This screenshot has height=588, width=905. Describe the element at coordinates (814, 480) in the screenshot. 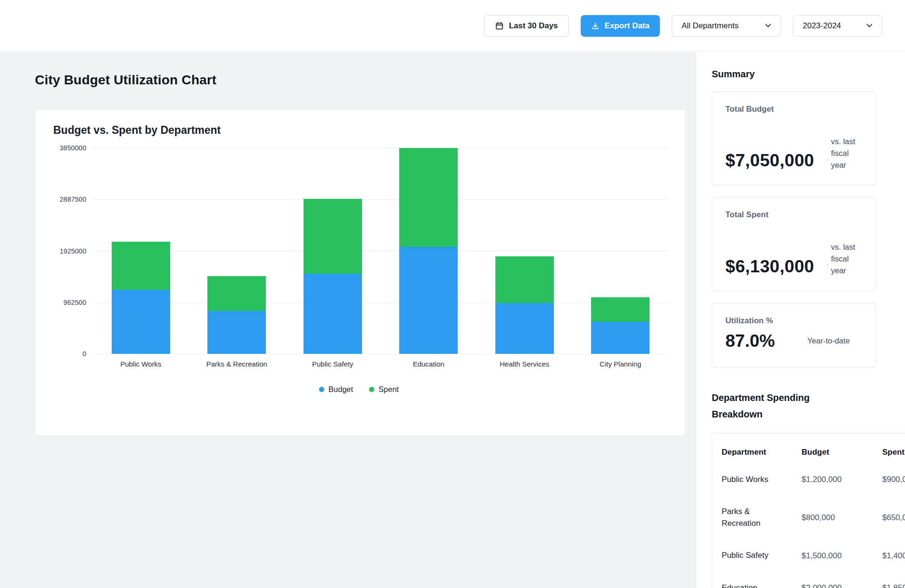

I see `table-row: Public Works$1,200,000$900,000` at that location.